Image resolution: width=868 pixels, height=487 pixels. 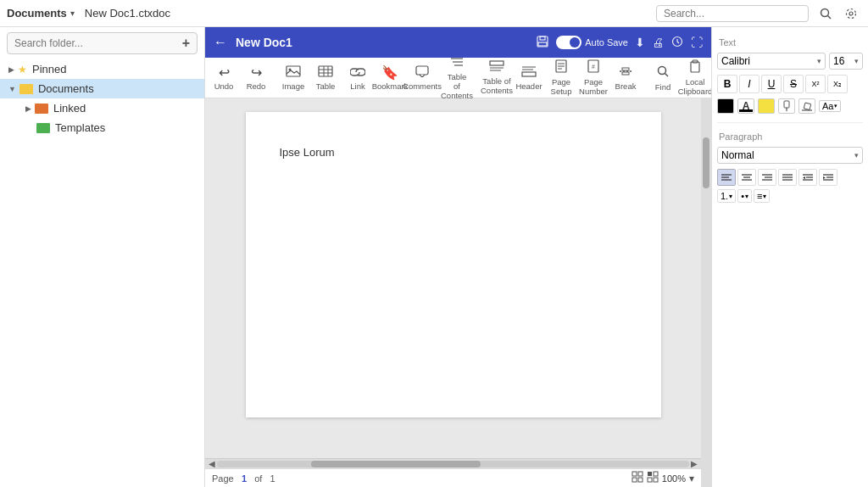 What do you see at coordinates (819, 61) in the screenshot?
I see `font-family-arrow: ▾` at bounding box center [819, 61].